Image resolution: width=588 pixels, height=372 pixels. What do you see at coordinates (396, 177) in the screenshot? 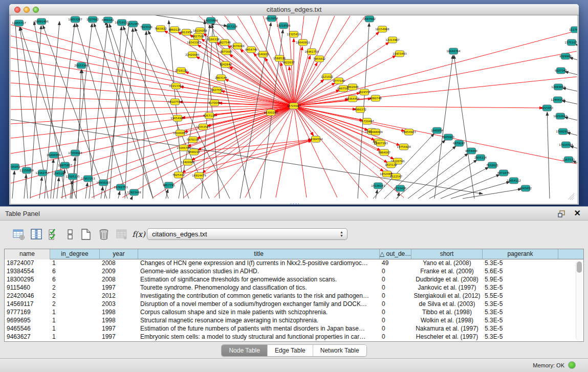
I see `graph-node: 2522547` at bounding box center [396, 177].